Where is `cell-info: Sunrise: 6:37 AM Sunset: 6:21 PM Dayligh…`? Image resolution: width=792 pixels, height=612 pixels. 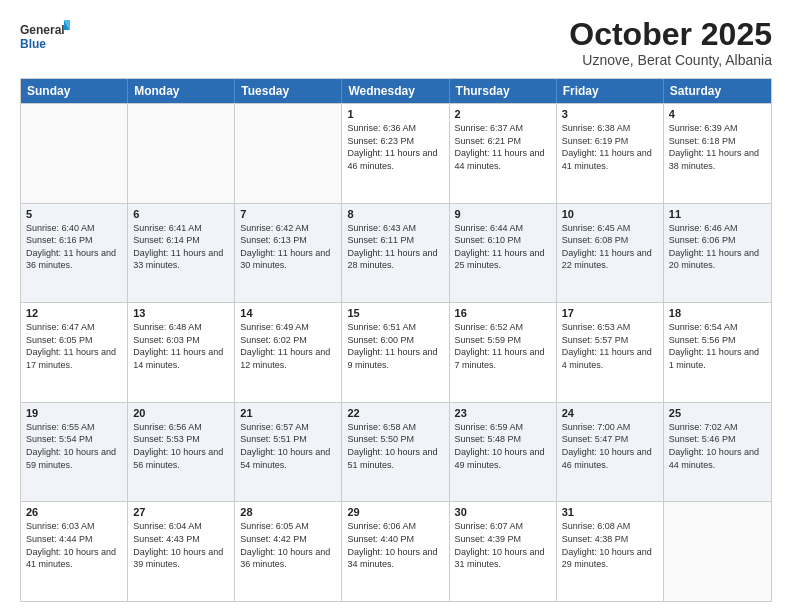
cell-info: Sunrise: 6:37 AM Sunset: 6:21 PM Dayligh… is located at coordinates (503, 147).